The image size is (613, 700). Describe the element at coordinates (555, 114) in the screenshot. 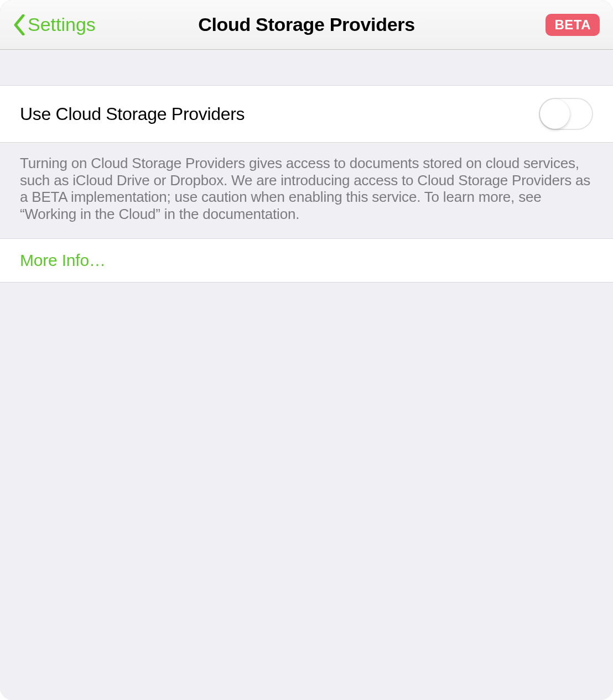

I see `toggle-knob` at that location.